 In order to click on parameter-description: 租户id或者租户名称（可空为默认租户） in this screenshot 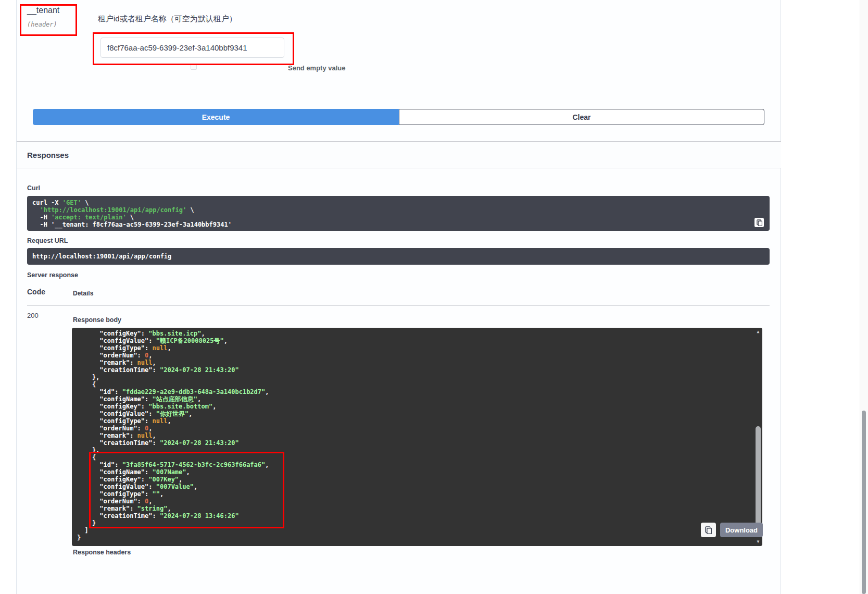, I will do `click(168, 19)`.